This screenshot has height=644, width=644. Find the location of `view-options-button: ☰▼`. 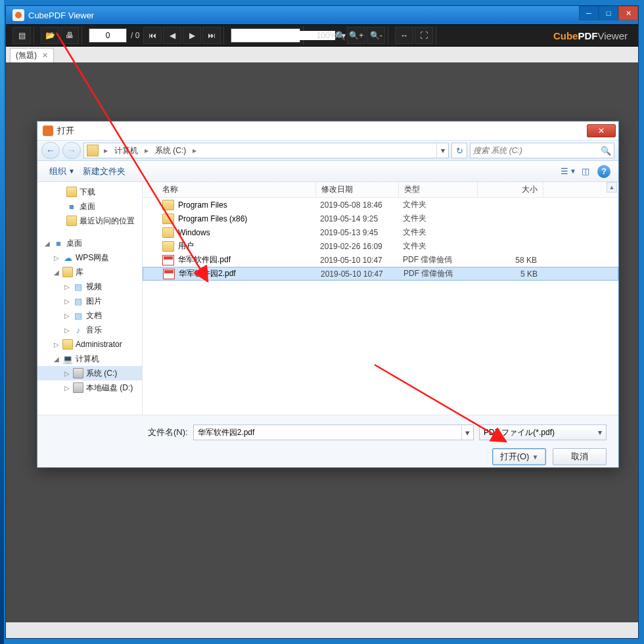

view-options-button: ☰▼ is located at coordinates (568, 171).